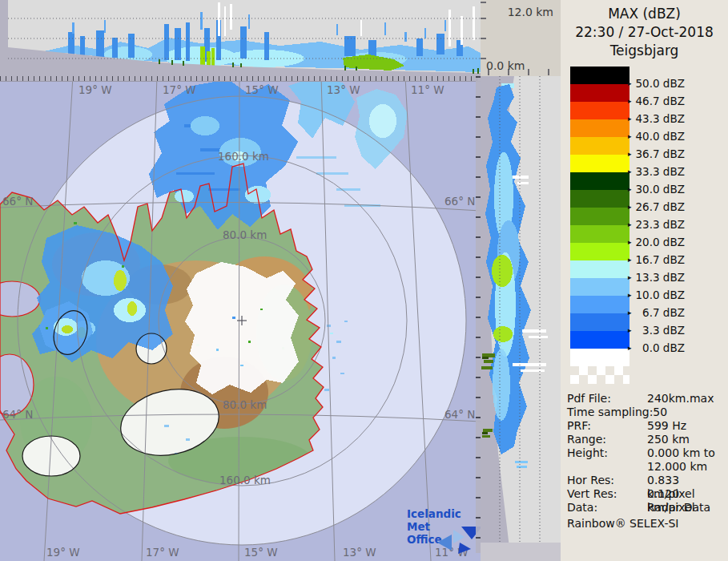  I want to click on brand-label: Rainbow® SELEX-SI, so click(623, 523).